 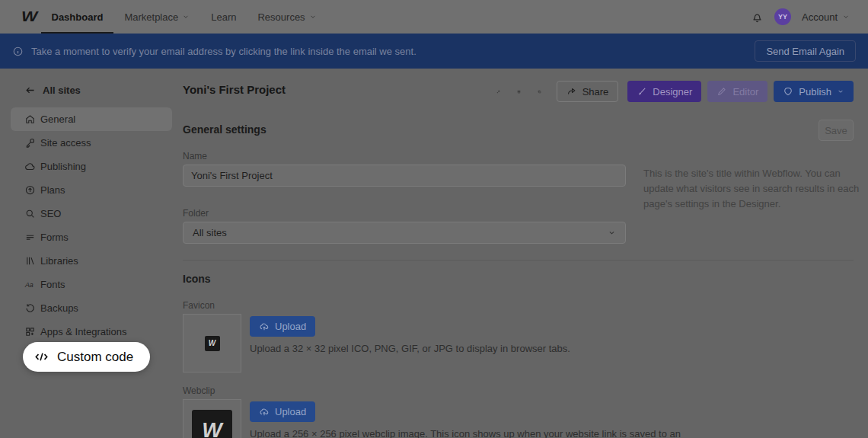 I want to click on custom-code-label: Custom code, so click(x=95, y=357).